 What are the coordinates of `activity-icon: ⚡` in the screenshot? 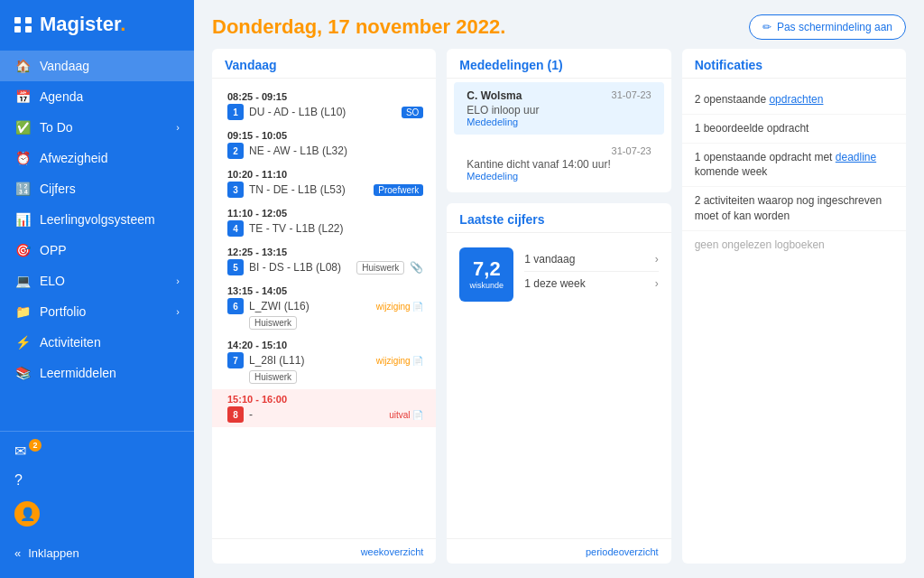 It's located at (23, 342).